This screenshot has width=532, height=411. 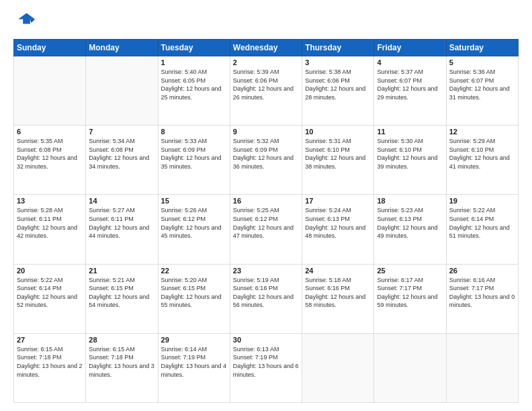 What do you see at coordinates (50, 371) in the screenshot?
I see `cell-daylight: Daylight: 13 hours and 2 minutes.` at bounding box center [50, 371].